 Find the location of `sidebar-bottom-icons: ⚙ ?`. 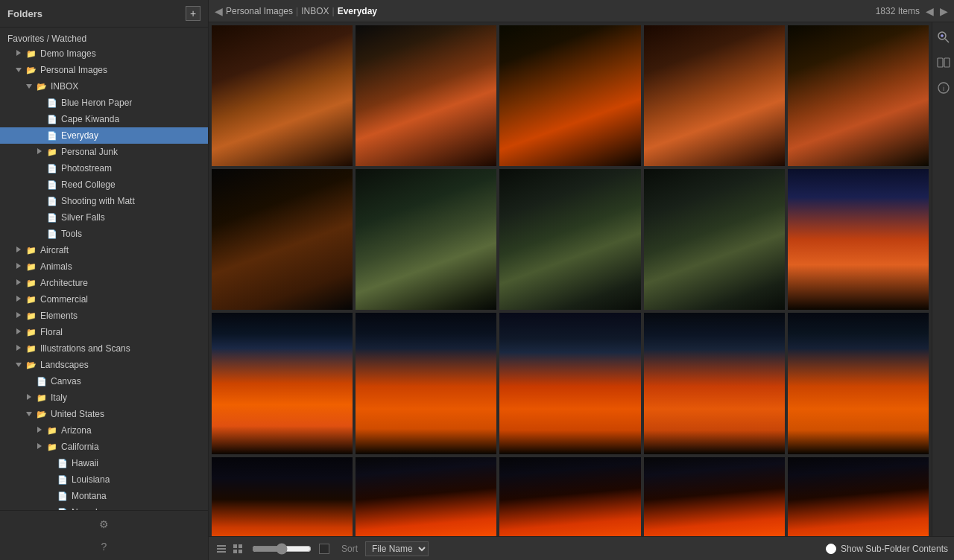

sidebar-bottom-icons: ⚙ ? is located at coordinates (104, 535).